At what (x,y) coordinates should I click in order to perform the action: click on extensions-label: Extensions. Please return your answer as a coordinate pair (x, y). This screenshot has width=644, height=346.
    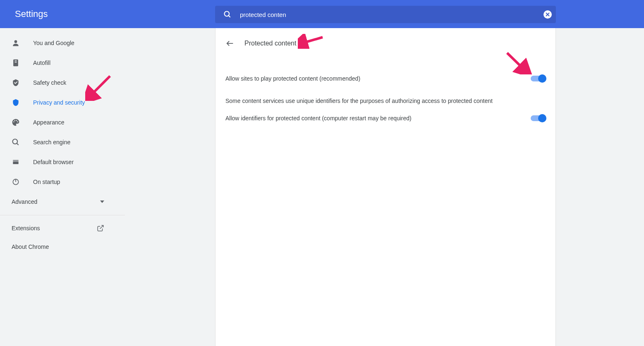
    Looking at the image, I should click on (26, 228).